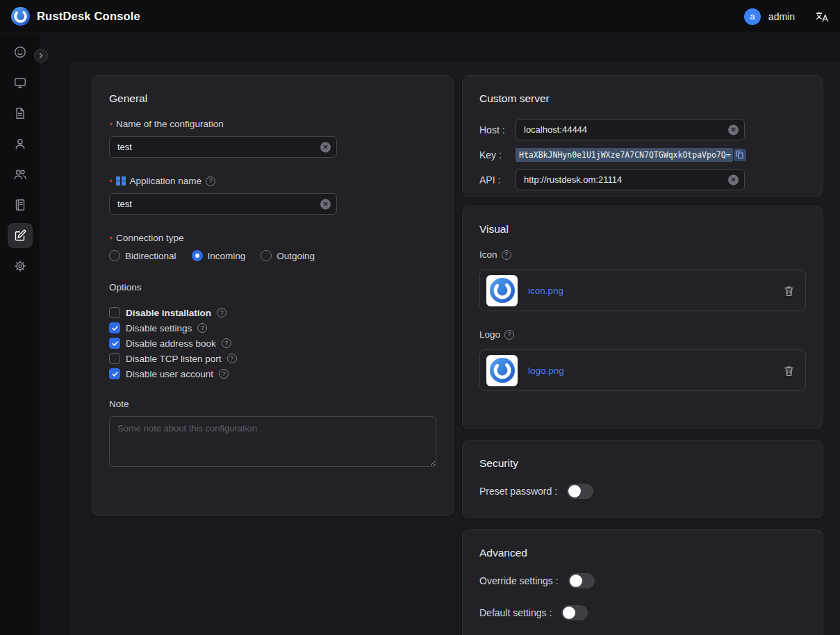 This screenshot has width=840, height=635. What do you see at coordinates (502, 371) in the screenshot?
I see `logo-thumbnail` at bounding box center [502, 371].